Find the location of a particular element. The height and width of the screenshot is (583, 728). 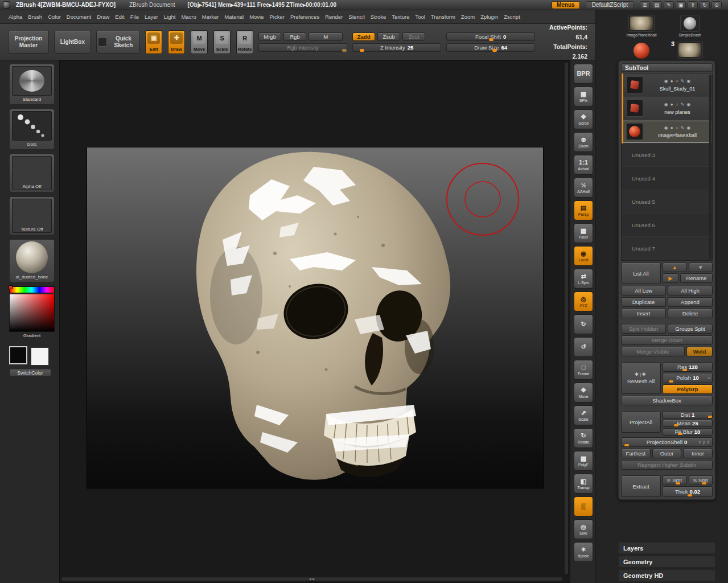

shadowbox-button: ShadowBox is located at coordinates (667, 401).